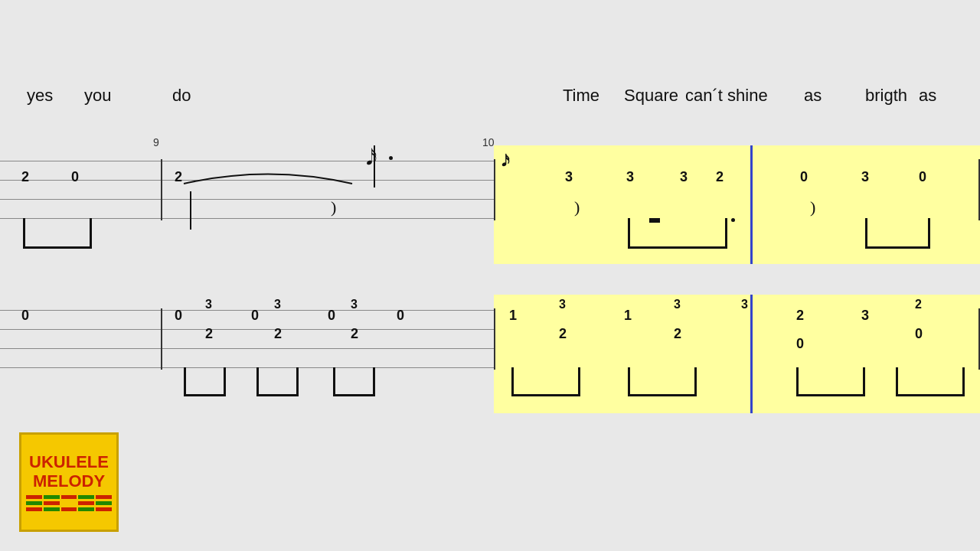 The image size is (980, 551). I want to click on playhead-top, so click(752, 205).